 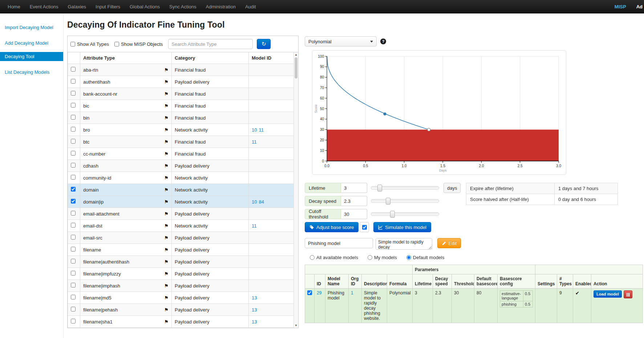 What do you see at coordinates (339, 243) in the screenshot?
I see `model-name-input` at bounding box center [339, 243].